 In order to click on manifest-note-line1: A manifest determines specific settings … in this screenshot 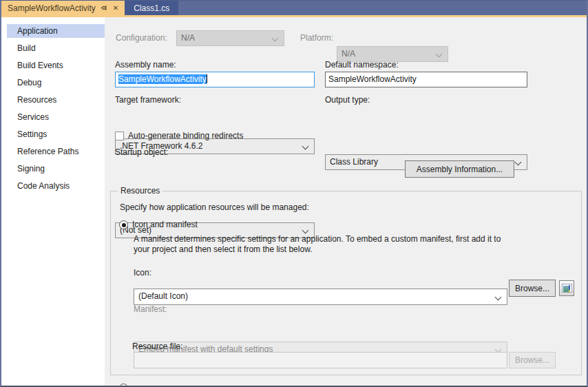, I will do `click(317, 239)`.